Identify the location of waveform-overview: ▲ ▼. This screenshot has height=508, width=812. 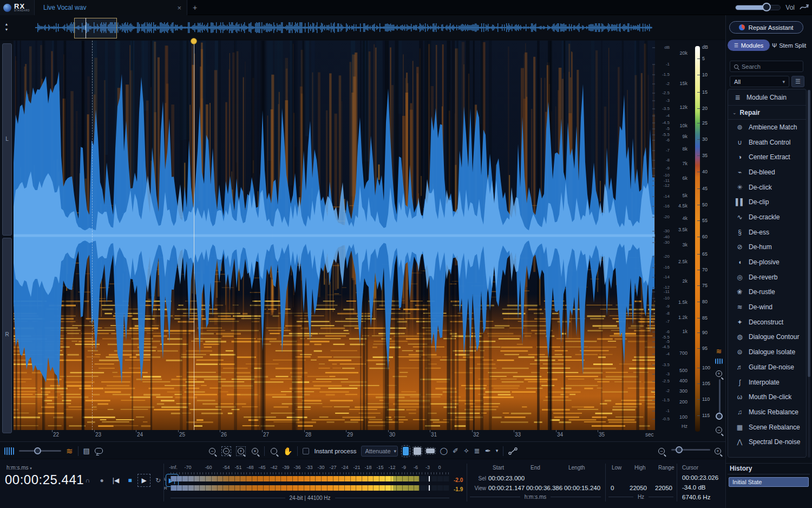
(363, 28).